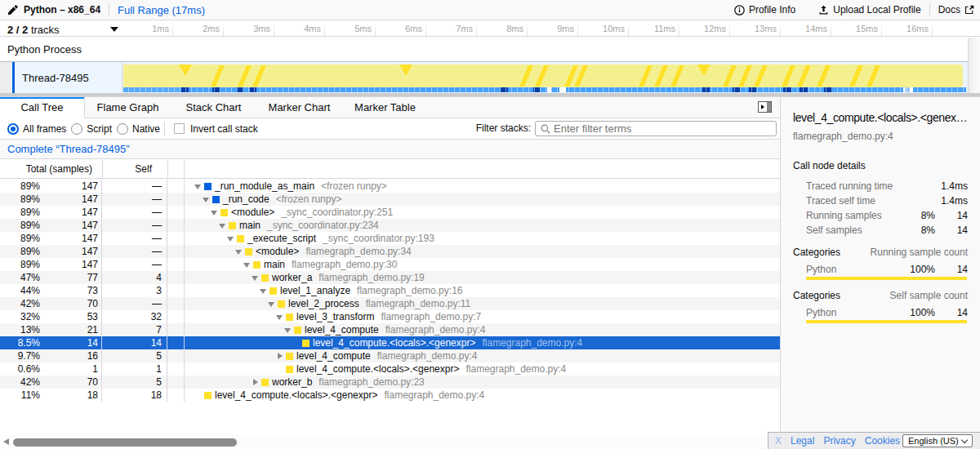 This screenshot has height=449, width=980. Describe the element at coordinates (482, 238) in the screenshot. I see `cell-function: _execute_script_sync_coordinator.py:193` at that location.